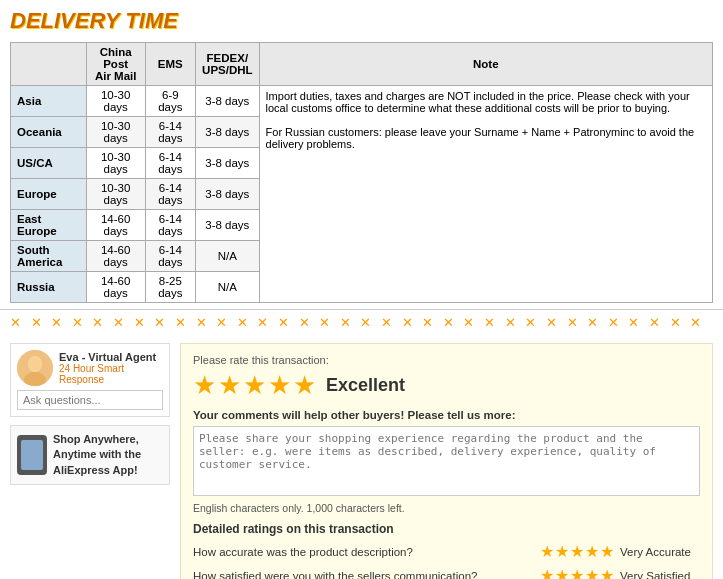 The width and height of the screenshot is (723, 579). Describe the element at coordinates (49, 256) in the screenshot. I see `region-cell: South America` at that location.